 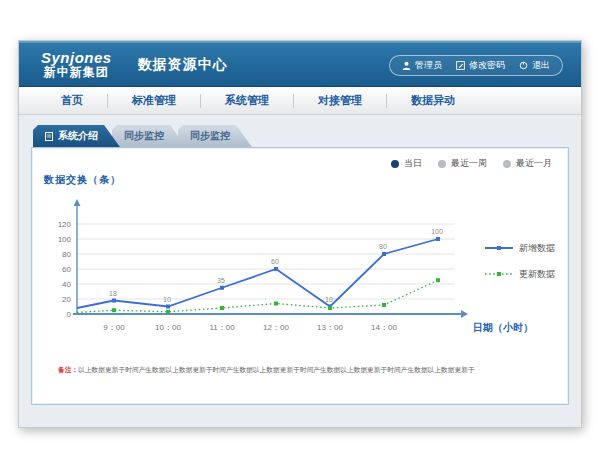 What do you see at coordinates (149, 136) in the screenshot?
I see `tab-sync-monitor-1: 同步监控` at bounding box center [149, 136].